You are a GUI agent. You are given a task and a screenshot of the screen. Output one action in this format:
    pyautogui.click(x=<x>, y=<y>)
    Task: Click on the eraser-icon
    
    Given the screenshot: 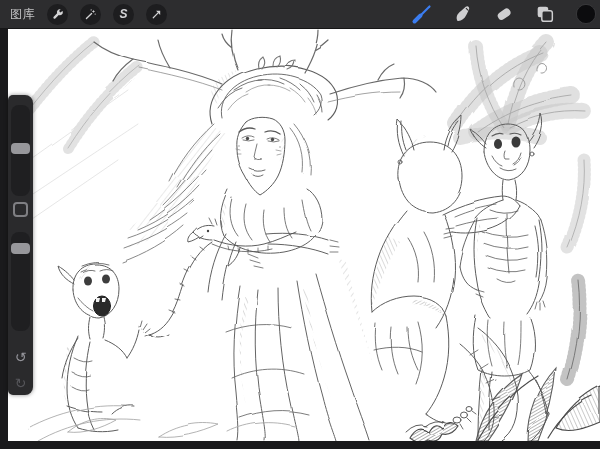 What is the action you would take?
    pyautogui.click(x=504, y=14)
    